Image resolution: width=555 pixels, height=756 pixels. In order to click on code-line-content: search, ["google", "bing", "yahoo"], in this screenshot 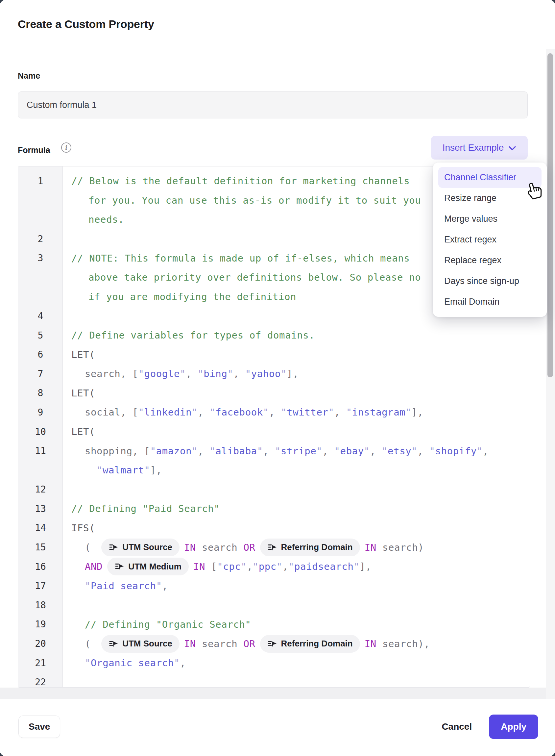, I will do `click(296, 374)`.